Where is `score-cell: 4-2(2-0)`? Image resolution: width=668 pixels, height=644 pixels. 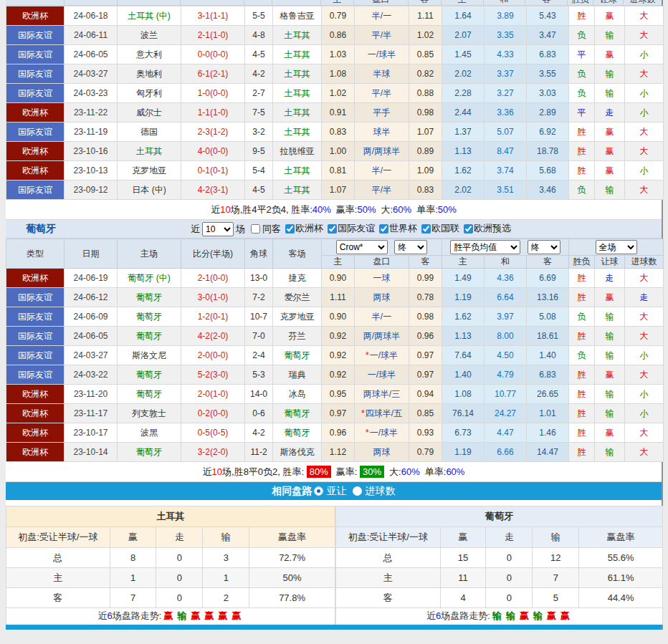
score-cell: 4-2(2-0) is located at coordinates (214, 337).